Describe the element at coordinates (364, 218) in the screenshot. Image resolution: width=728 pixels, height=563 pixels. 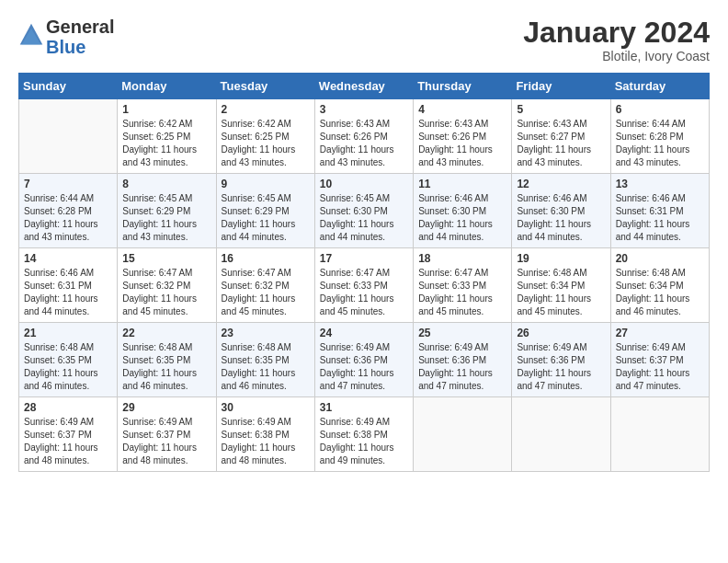
I see `cell-details: Sunrise: 6:45 AM Sunset: 6:30 PM Dayligh…` at that location.